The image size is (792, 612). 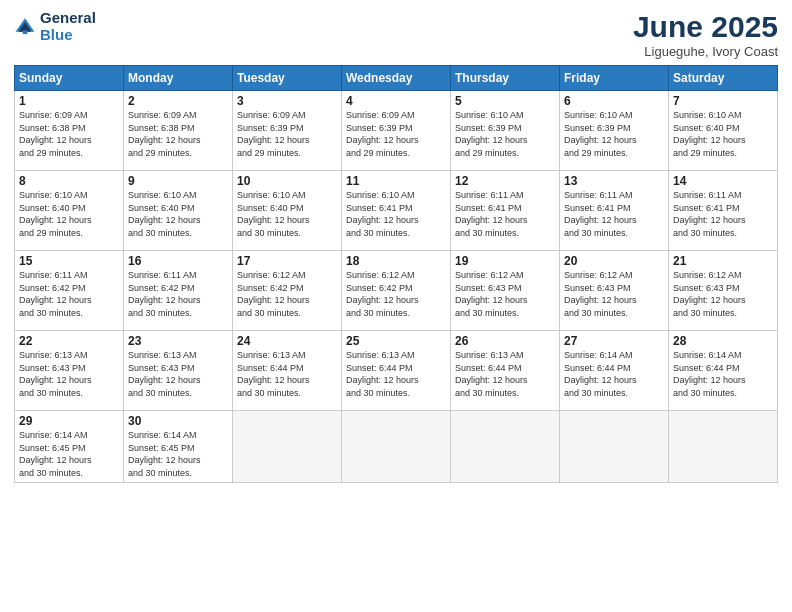 What do you see at coordinates (506, 211) in the screenshot?
I see `day-cell: 12Sunrise: 6:11 AM Sunset: 6:41 PM Dayli…` at bounding box center [506, 211].